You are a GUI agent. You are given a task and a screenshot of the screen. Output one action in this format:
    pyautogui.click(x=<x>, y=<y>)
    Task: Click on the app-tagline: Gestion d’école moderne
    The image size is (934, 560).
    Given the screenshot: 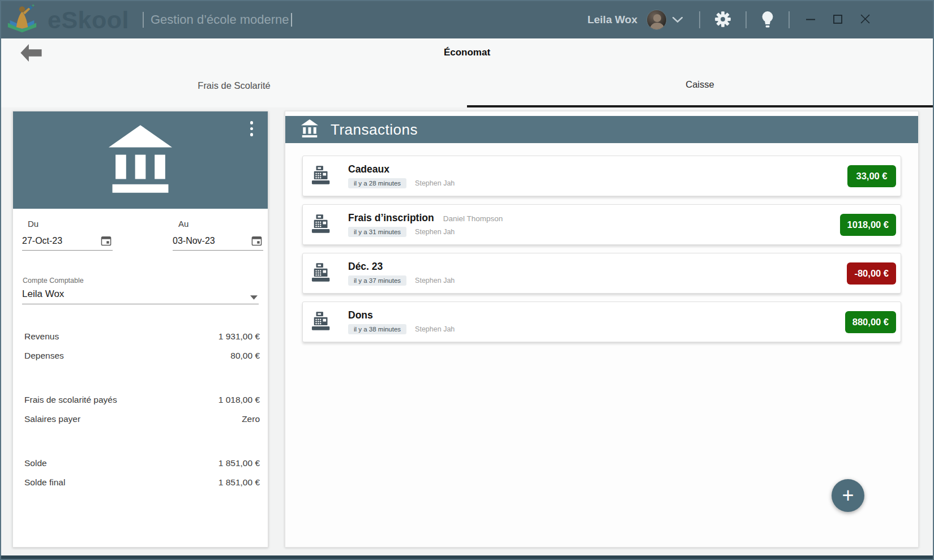 What is the action you would take?
    pyautogui.click(x=220, y=20)
    